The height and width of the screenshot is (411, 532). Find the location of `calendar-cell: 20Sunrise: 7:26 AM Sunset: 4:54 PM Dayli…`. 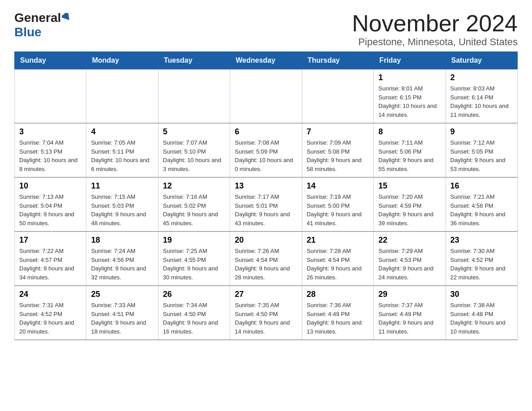

calendar-cell: 20Sunrise: 7:26 AM Sunset: 4:54 PM Dayli… is located at coordinates (266, 259).